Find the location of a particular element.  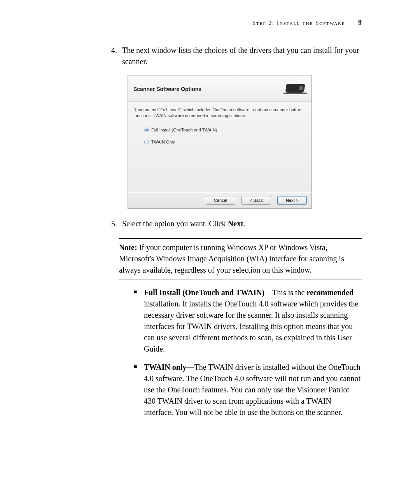

next-button: Next > is located at coordinates (292, 200).